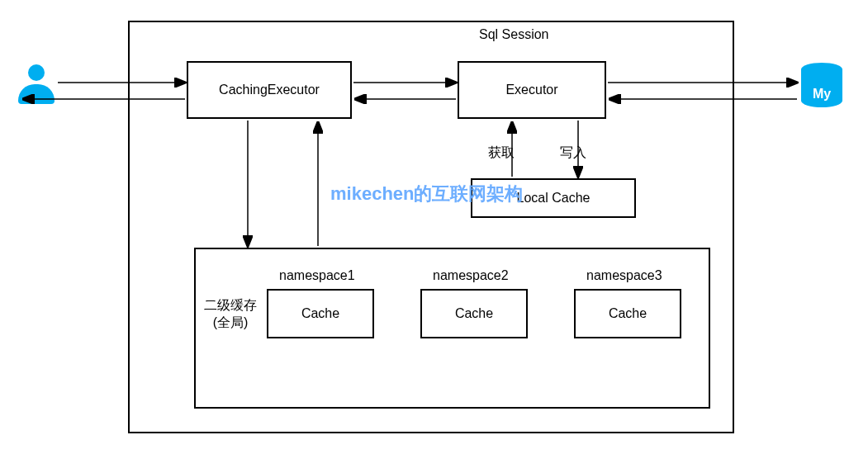 This screenshot has width=868, height=454. What do you see at coordinates (514, 35) in the screenshot?
I see `sql-session-label: Sql Session` at bounding box center [514, 35].